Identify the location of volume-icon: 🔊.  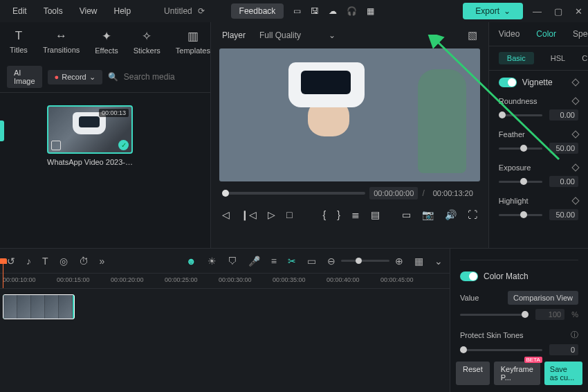
(451, 215).